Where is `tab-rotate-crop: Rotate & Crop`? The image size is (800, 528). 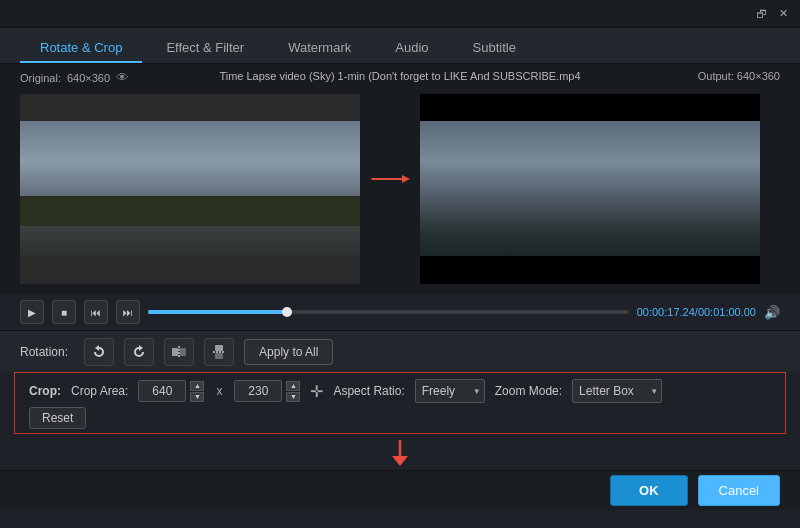 tab-rotate-crop: Rotate & Crop is located at coordinates (81, 48).